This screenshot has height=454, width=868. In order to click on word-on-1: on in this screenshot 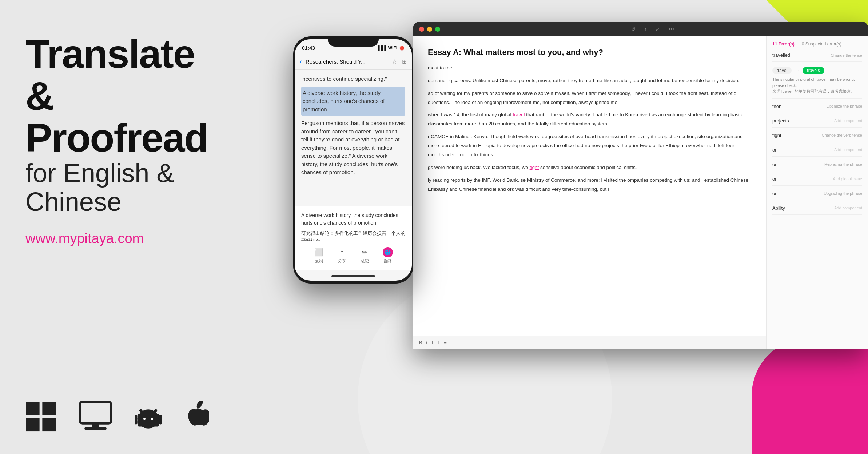, I will do `click(775, 150)`.